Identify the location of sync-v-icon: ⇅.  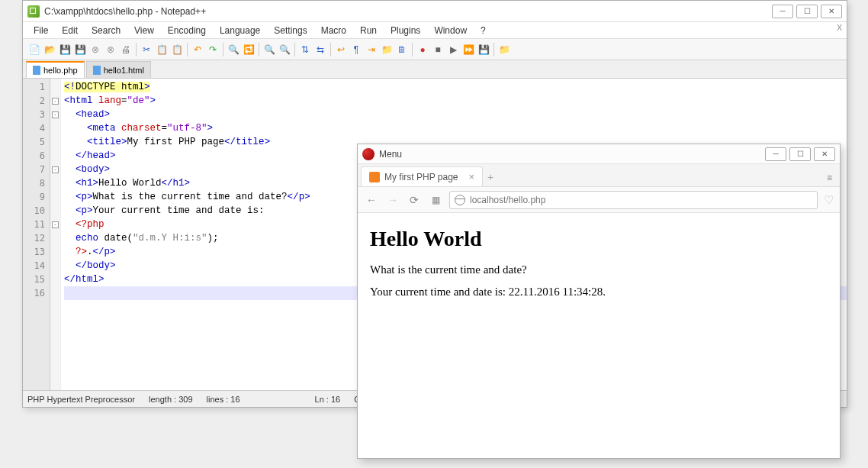
(305, 50).